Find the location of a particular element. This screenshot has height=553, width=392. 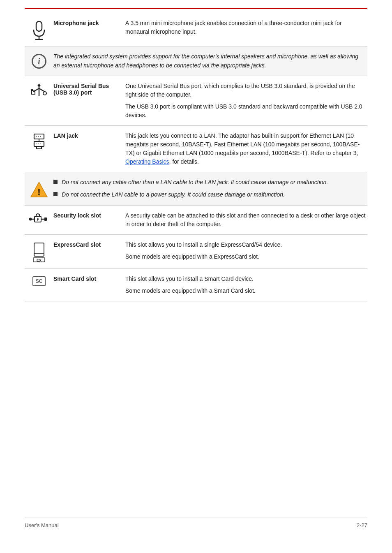

expresscard-label: ExpressCard slot is located at coordinates (90, 244).